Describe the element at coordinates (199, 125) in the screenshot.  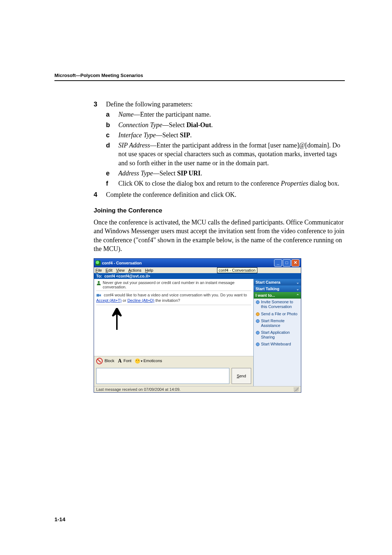
I see `sub-b-bold: Dial-Out` at that location.